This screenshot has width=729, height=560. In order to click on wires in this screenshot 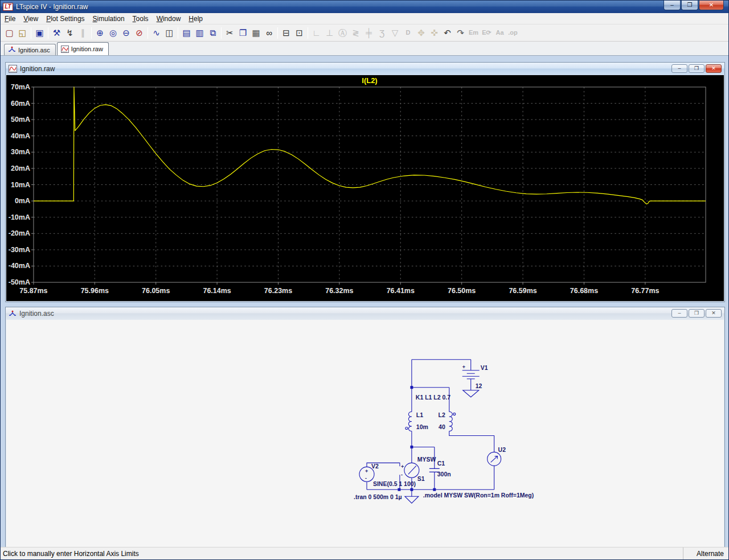, I will do `click(431, 428)`.